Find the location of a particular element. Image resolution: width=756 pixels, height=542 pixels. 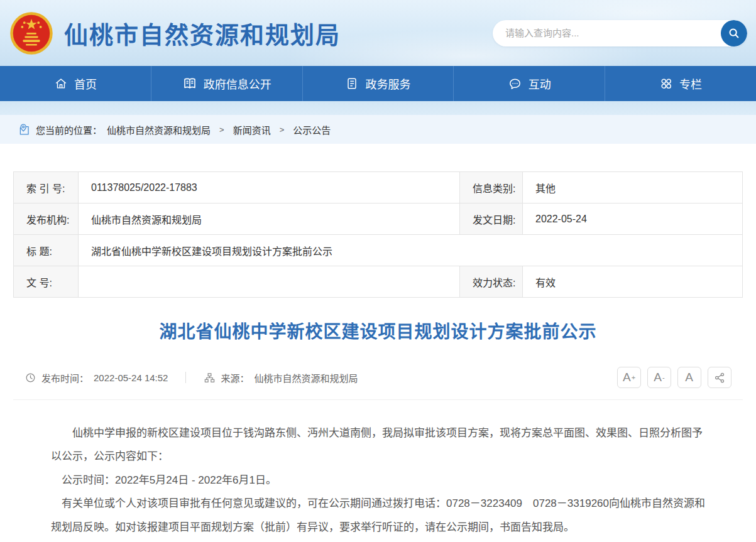

nav-item-gov-services: 政务服务 is located at coordinates (378, 84).